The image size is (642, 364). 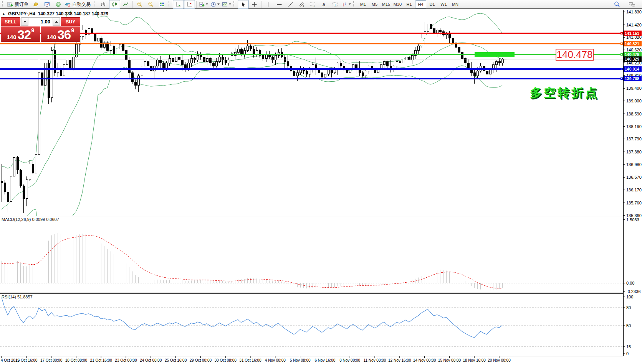 I want to click on timeframe-button-MN: MN, so click(x=455, y=5).